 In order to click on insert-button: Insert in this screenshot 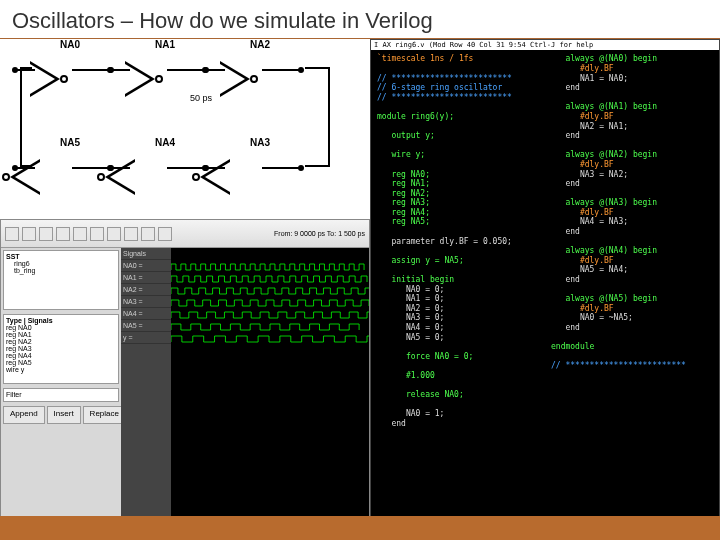, I will do `click(64, 415)`.